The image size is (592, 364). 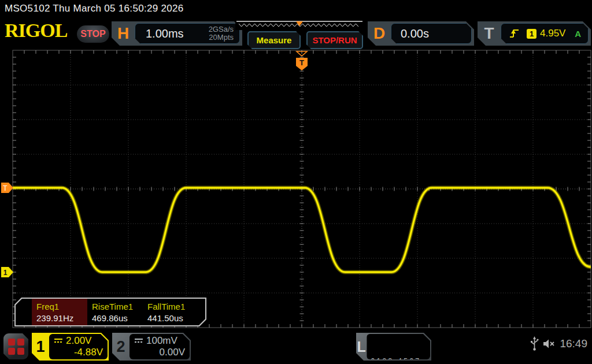 What do you see at coordinates (110, 312) in the screenshot?
I see `measurement-panel: Freq1 239.91Hz RiseTime1 469.86us FallTi…` at bounding box center [110, 312].